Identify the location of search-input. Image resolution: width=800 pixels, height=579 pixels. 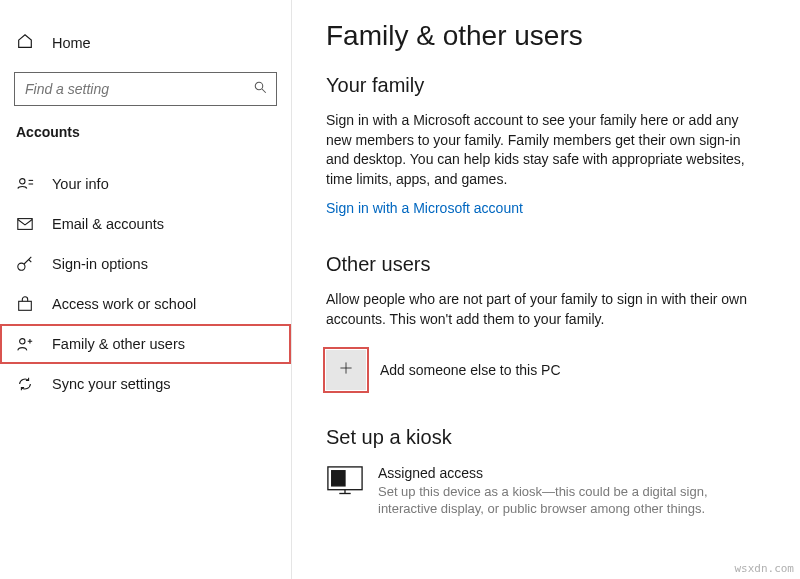
(139, 89).